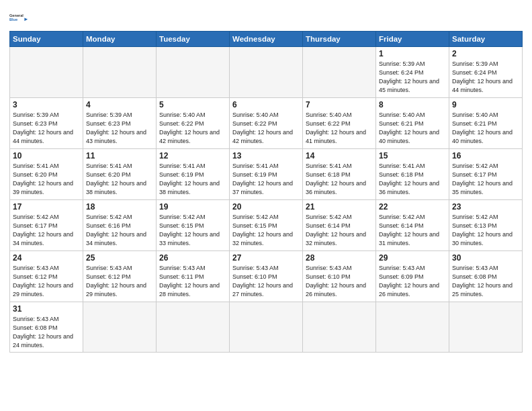 This screenshot has width=532, height=411. I want to click on day-number: 11, so click(120, 156).